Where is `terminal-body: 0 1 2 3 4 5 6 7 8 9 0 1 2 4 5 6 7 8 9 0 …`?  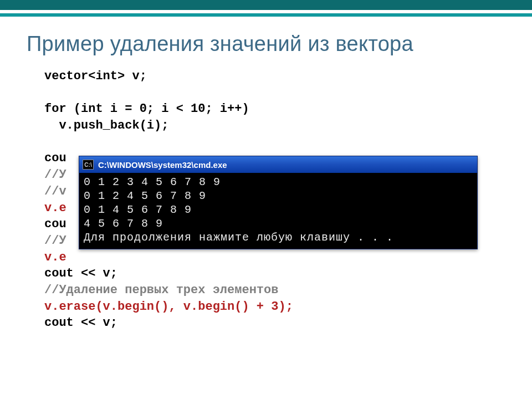
terminal-body: 0 1 2 3 4 5 6 7 8 9 0 1 2 4 5 6 7 8 9 0 … is located at coordinates (278, 211).